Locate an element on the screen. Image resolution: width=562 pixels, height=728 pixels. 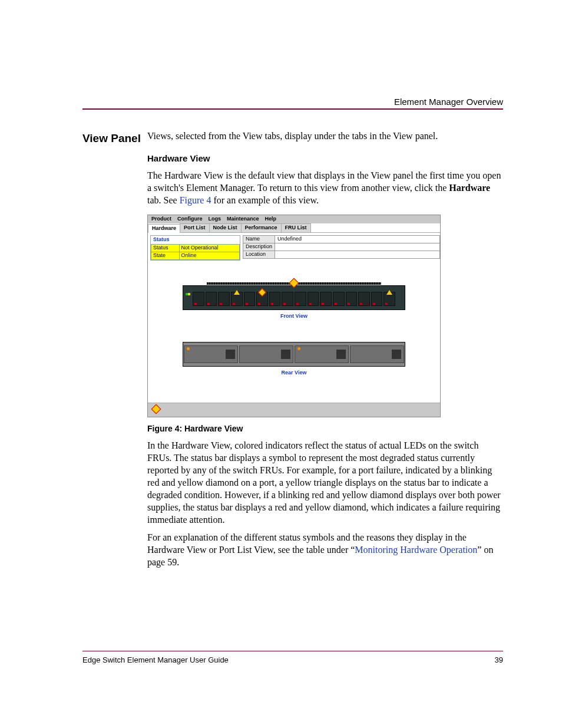
footer-title: Edge Switch Element Manager User Guide is located at coordinates (156, 660).